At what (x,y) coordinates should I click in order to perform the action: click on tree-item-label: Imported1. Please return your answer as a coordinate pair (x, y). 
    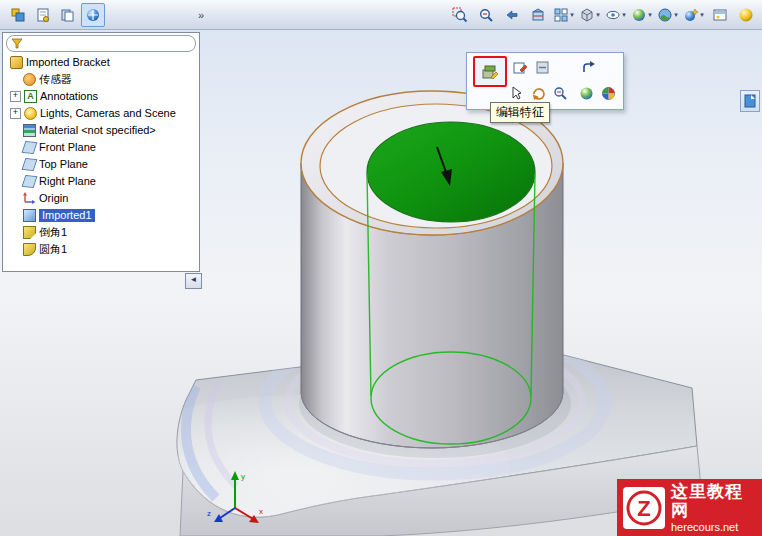
    Looking at the image, I should click on (67, 216).